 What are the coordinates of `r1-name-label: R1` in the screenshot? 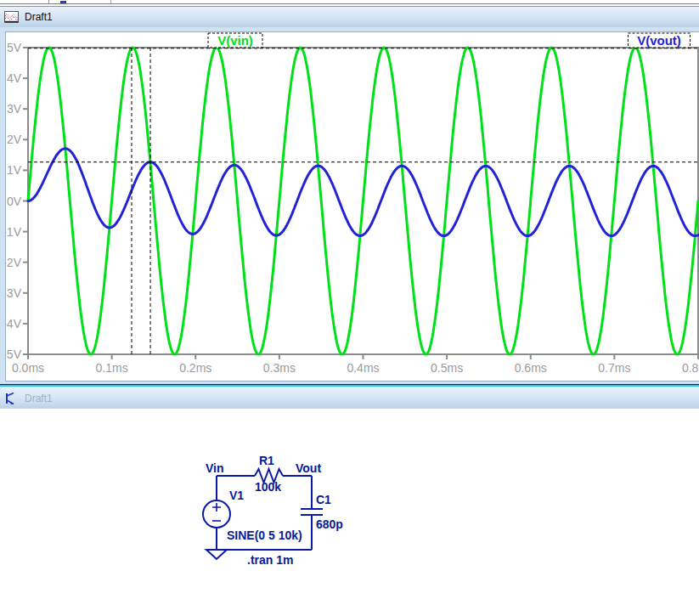 It's located at (267, 461).